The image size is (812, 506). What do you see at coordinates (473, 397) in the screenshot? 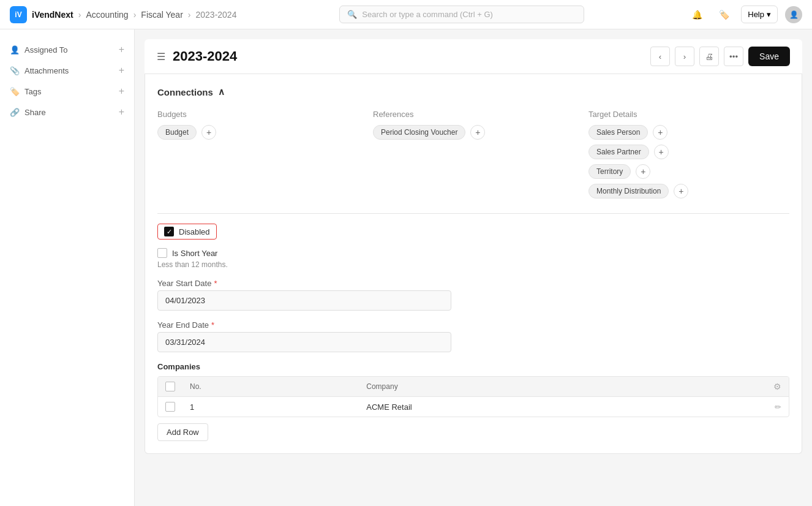
I see `companies-table: No. Company ⚙` at bounding box center [473, 397].